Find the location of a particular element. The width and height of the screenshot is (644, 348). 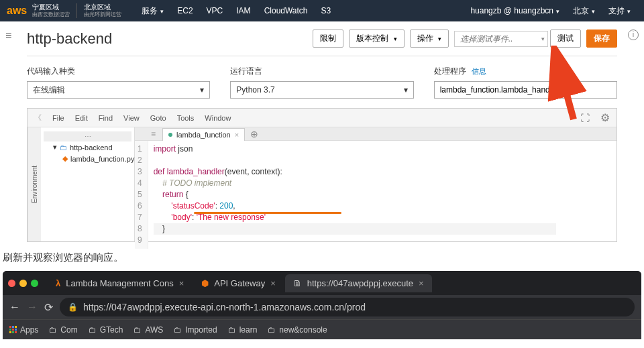

handler-input is located at coordinates (526, 90).